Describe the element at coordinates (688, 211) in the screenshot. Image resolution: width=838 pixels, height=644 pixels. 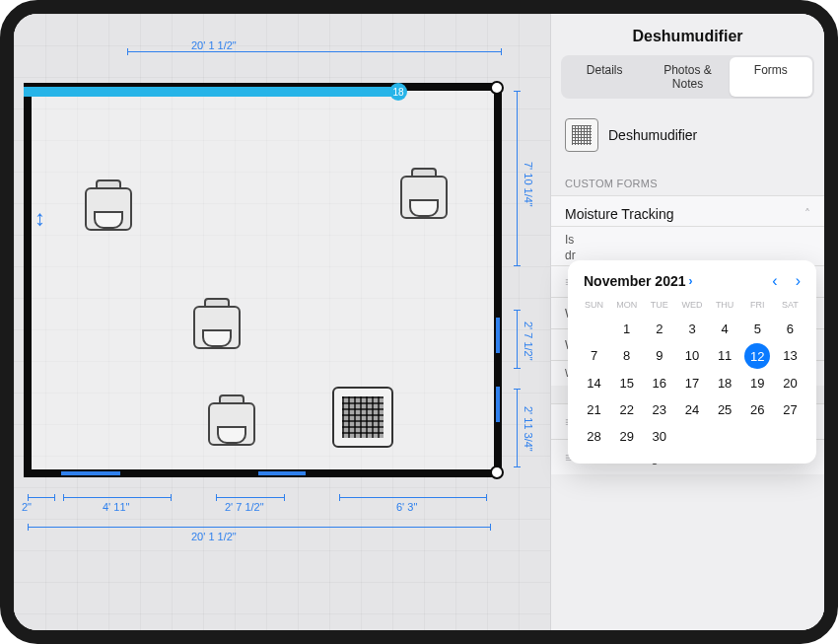
I see `form-moisture-tracking: Moisture Tracking ˄` at that location.